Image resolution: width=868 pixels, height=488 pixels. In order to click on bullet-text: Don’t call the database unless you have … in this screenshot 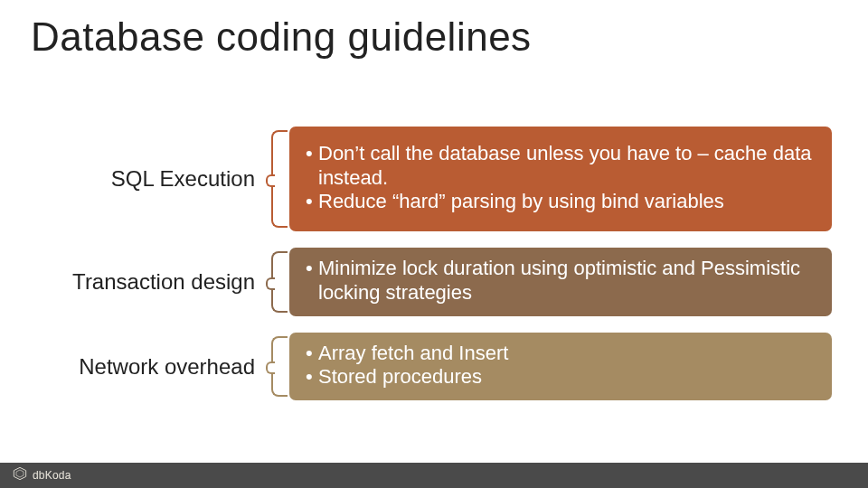, I will do `click(567, 166)`.